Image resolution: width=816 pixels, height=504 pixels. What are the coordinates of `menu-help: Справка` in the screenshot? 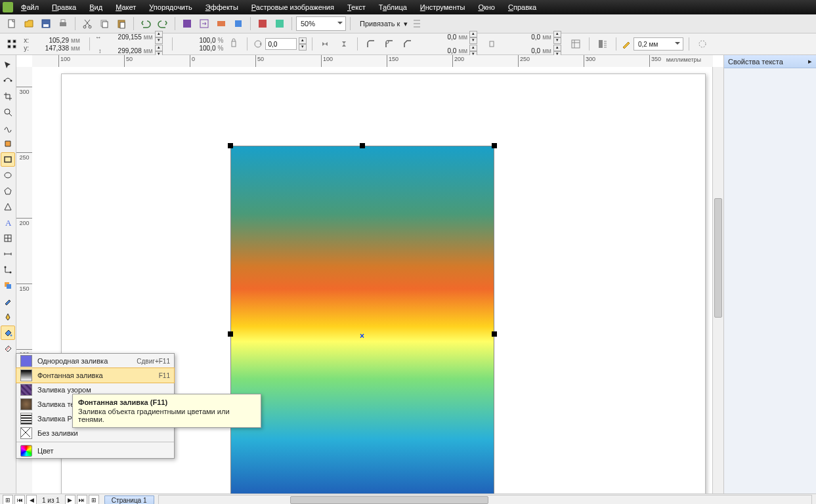 It's located at (523, 7).